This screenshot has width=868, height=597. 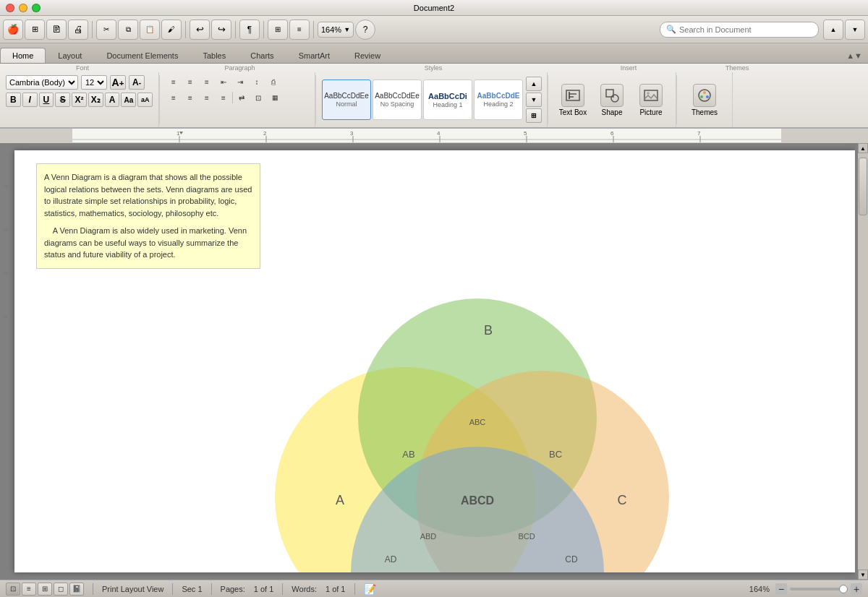 I want to click on shading-button: ▦, so click(x=275, y=98).